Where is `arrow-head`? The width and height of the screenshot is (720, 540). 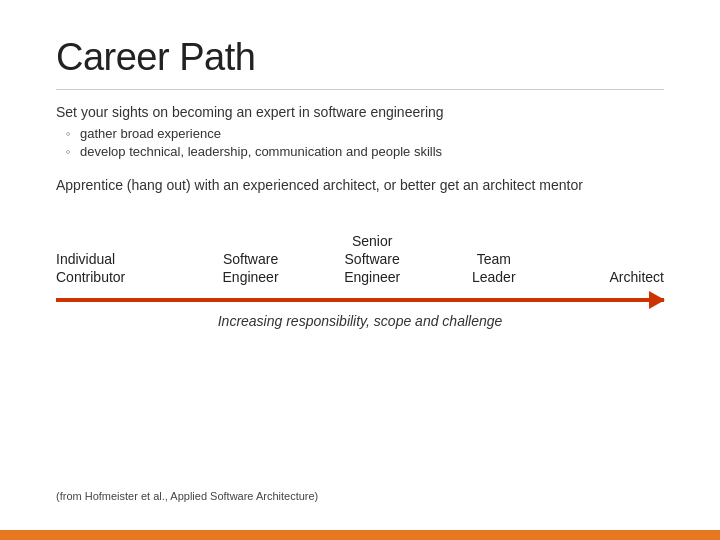 arrow-head is located at coordinates (657, 300).